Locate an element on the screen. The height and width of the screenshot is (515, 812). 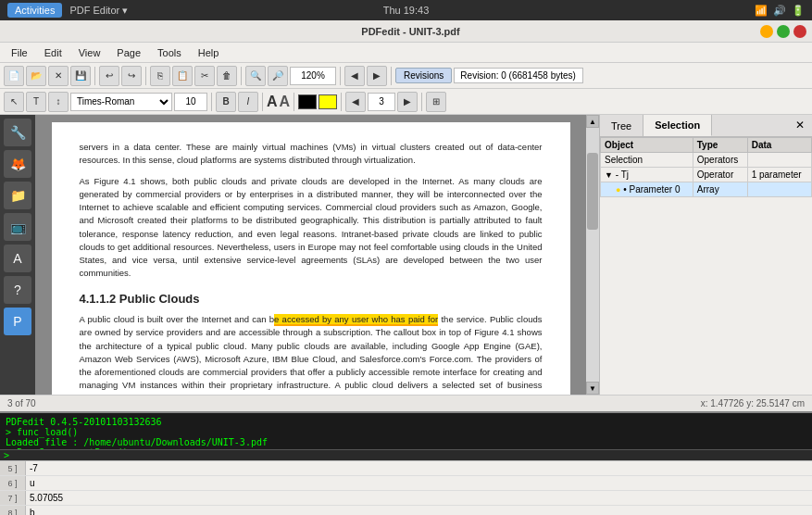
col-data: Data is located at coordinates (780, 145).